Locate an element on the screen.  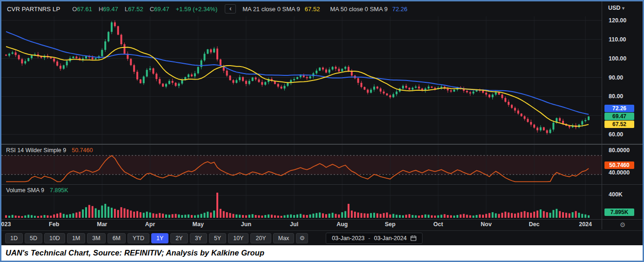
price-badge-ma21: 67.52 is located at coordinates (619, 124).